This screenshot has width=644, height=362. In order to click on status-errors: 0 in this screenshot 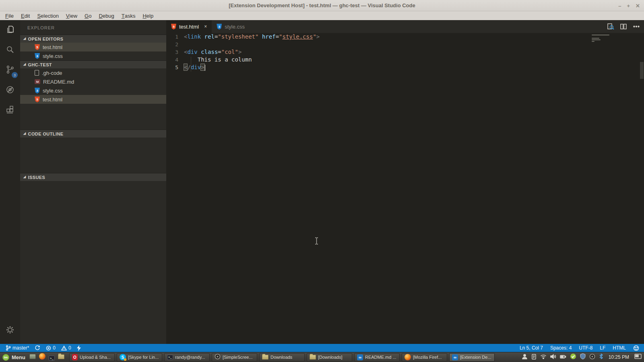, I will do `click(51, 348)`.